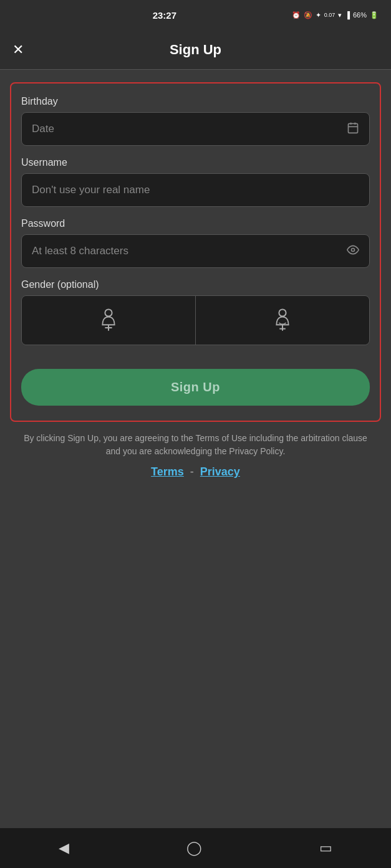 This screenshot has height=868, width=391. Describe the element at coordinates (353, 252) in the screenshot. I see `eye-icon` at that location.